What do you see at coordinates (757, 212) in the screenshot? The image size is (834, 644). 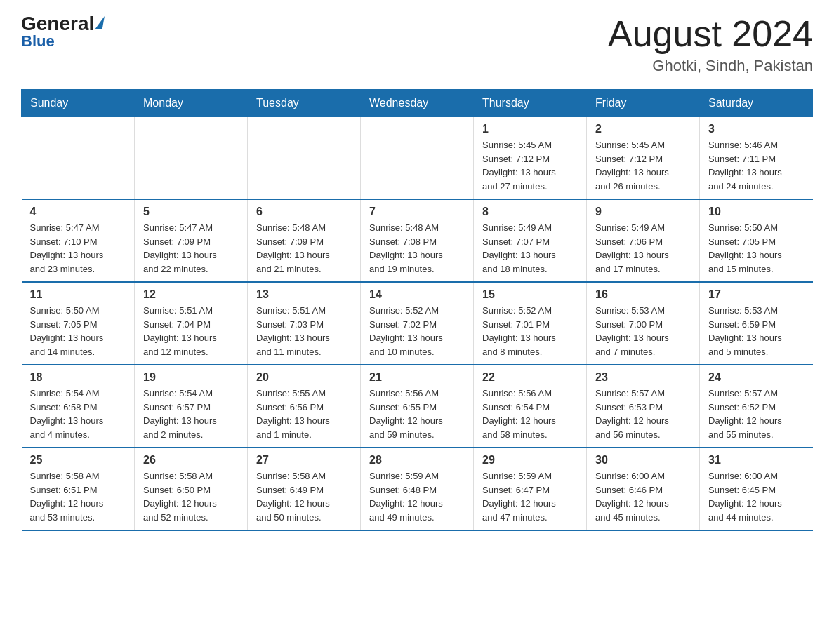 I see `day-number: 10` at bounding box center [757, 212].